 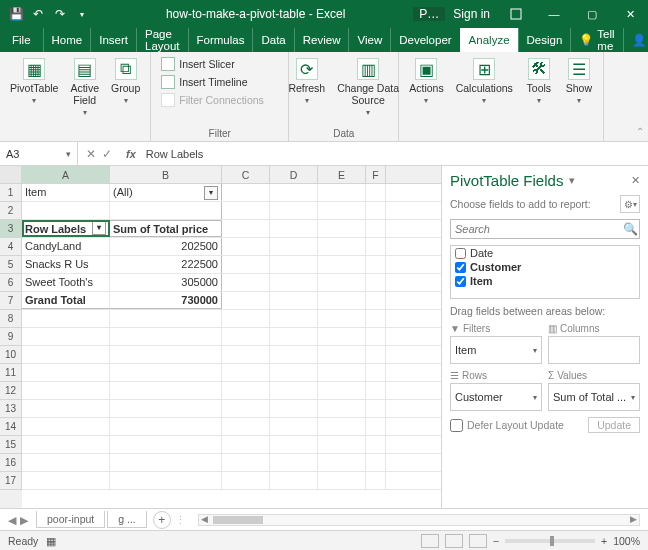 I want to click on sheet-tab-1: poor-input, so click(x=70, y=520).